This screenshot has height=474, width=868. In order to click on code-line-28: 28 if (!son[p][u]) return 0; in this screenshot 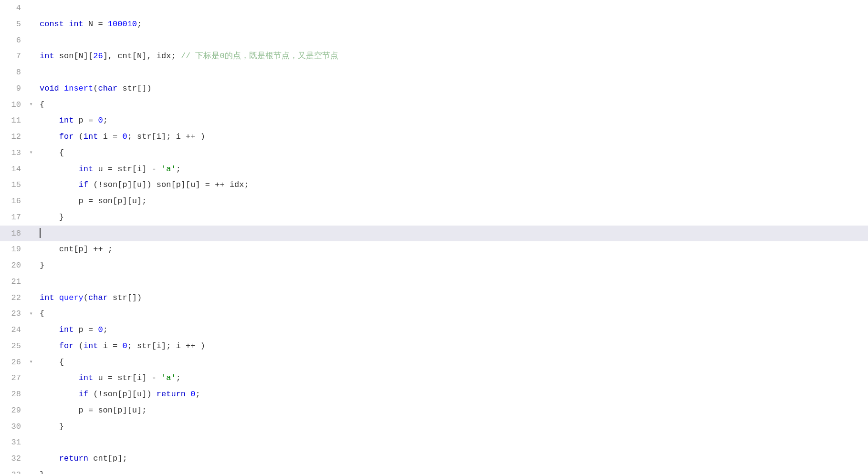, I will do `click(434, 394)`.